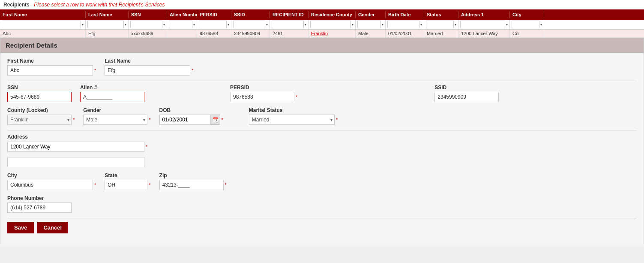  I want to click on filter-city: ▾, so click(527, 24).